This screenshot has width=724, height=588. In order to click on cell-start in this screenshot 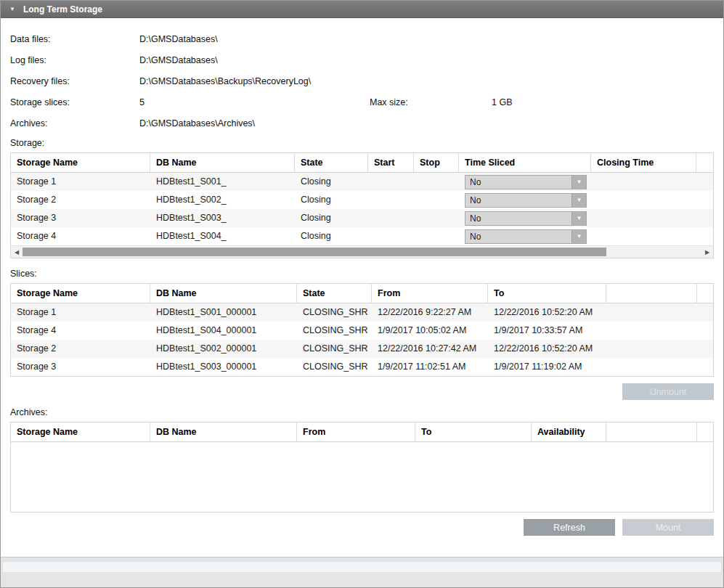, I will do `click(391, 218)`.